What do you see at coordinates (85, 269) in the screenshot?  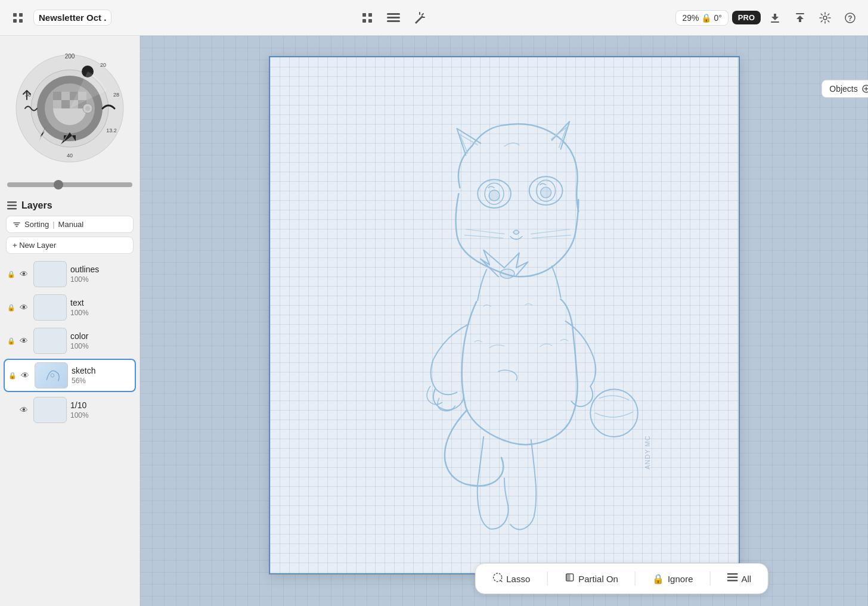 I see `layer-name: outlines` at bounding box center [85, 269].